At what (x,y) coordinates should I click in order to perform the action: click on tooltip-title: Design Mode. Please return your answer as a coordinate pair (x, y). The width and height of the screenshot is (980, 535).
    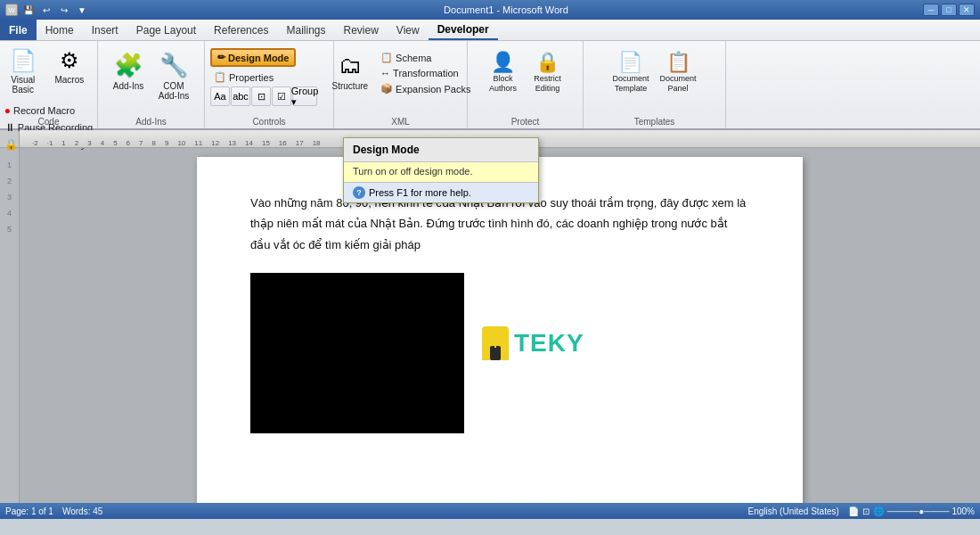
    Looking at the image, I should click on (441, 150).